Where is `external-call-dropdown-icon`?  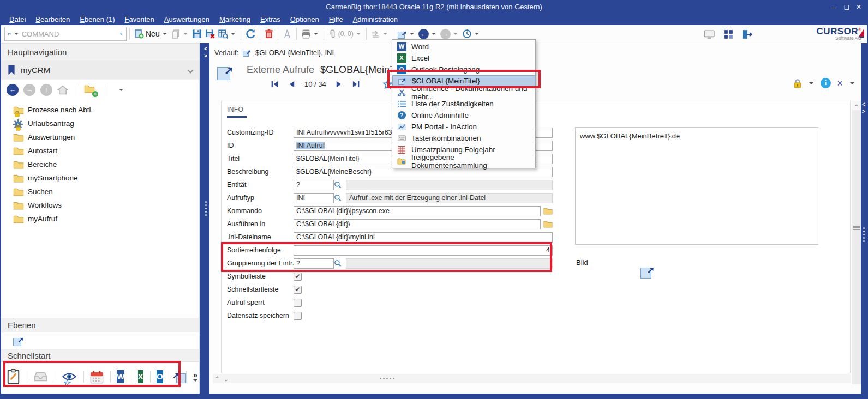 external-call-dropdown-icon is located at coordinates (412, 34).